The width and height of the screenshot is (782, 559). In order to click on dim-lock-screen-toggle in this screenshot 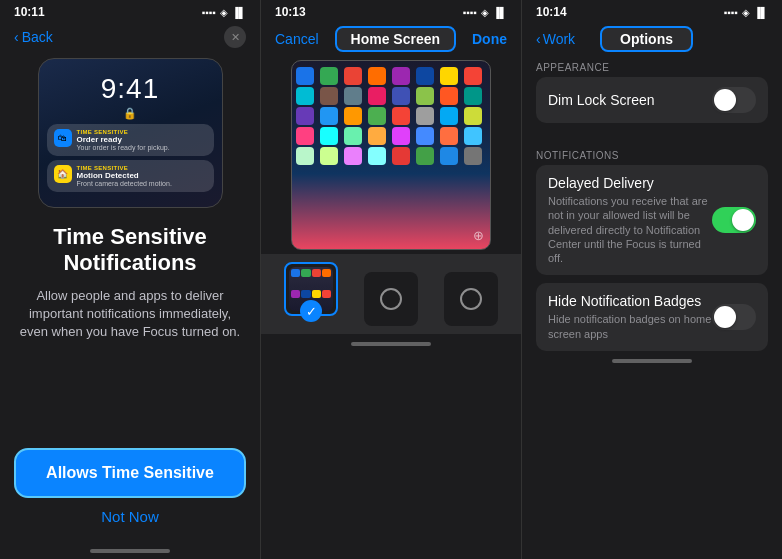, I will do `click(734, 100)`.